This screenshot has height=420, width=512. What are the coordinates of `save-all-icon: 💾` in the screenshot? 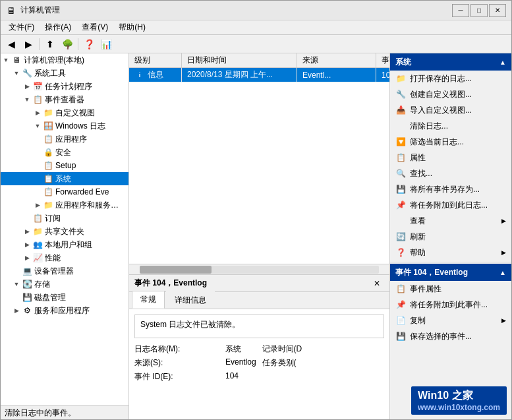 It's located at (401, 189).